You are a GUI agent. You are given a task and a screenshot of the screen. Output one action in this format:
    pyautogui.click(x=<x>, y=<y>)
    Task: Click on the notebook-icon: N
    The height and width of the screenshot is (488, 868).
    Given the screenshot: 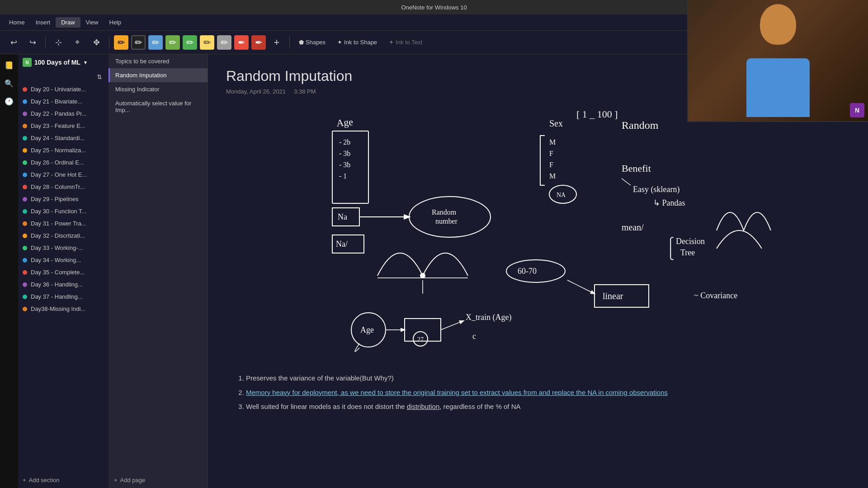 What is the action you would take?
    pyautogui.click(x=27, y=62)
    